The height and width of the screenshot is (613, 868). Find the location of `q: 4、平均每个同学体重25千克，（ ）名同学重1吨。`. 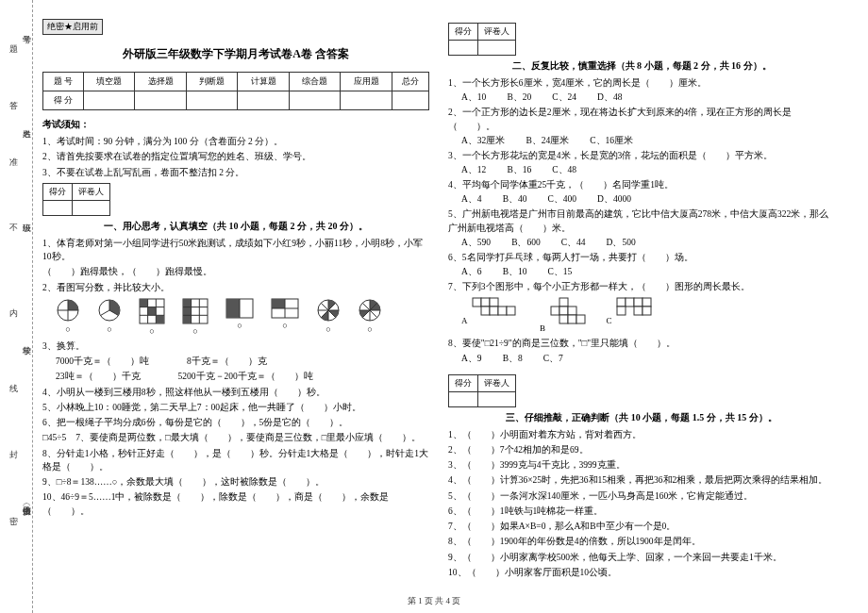

q: 4、平均每个同学体重25千克，（ ）名同学重1吨。 is located at coordinates (642, 185).